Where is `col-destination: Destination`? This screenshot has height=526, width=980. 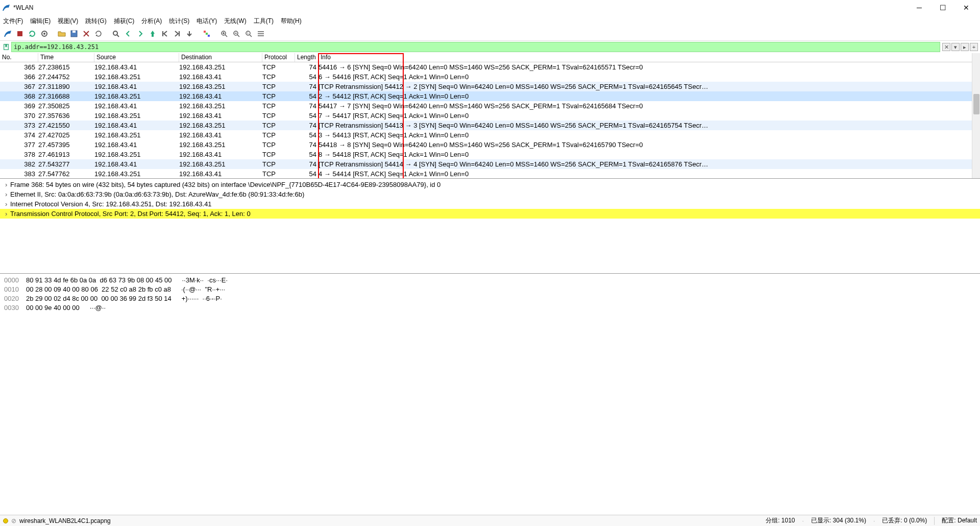
col-destination: Destination is located at coordinates (220, 57).